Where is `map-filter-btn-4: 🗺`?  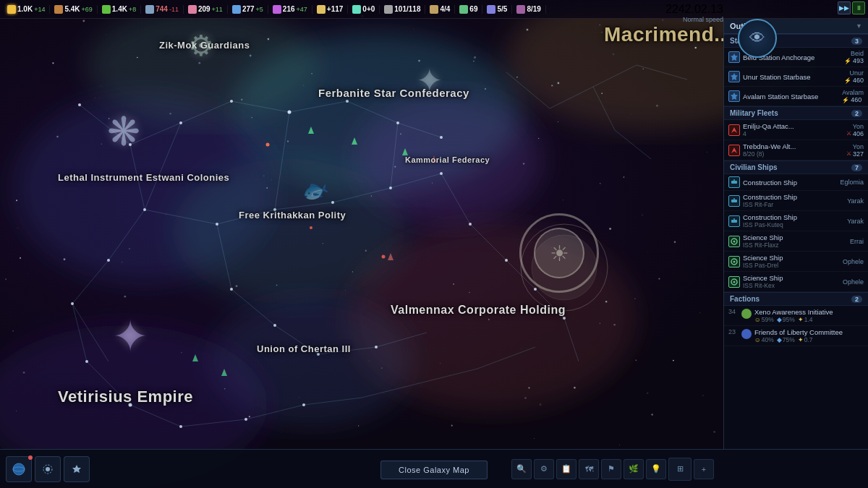 map-filter-btn-4: 🗺 is located at coordinates (589, 469).